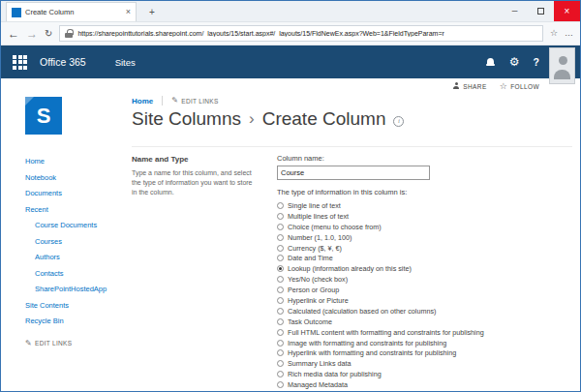 The width and height of the screenshot is (581, 392). What do you see at coordinates (76, 194) in the screenshot?
I see `sidebar-item-documents: Documents` at bounding box center [76, 194].